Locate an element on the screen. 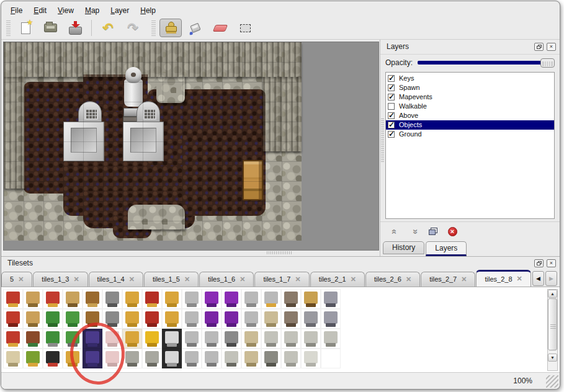 This screenshot has width=564, height=392. tile-throne-red-seat is located at coordinates (152, 319).